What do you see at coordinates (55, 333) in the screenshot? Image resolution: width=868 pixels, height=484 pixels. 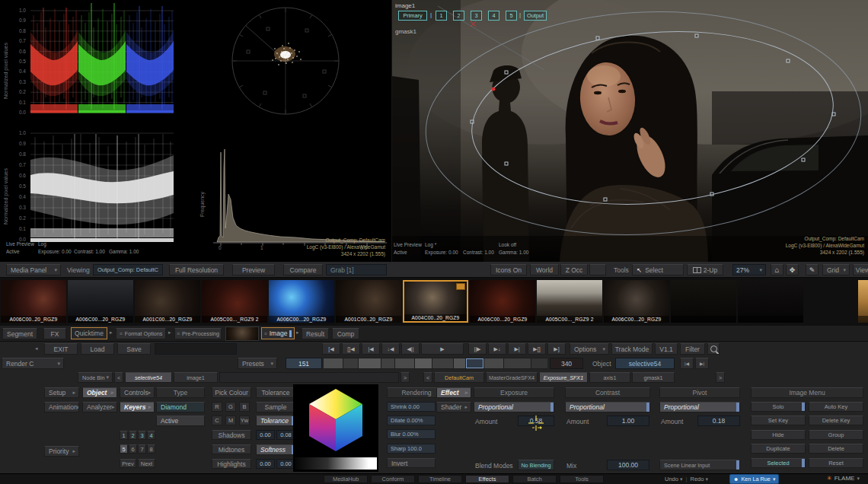 I see `tab-fx: FX` at bounding box center [55, 333].